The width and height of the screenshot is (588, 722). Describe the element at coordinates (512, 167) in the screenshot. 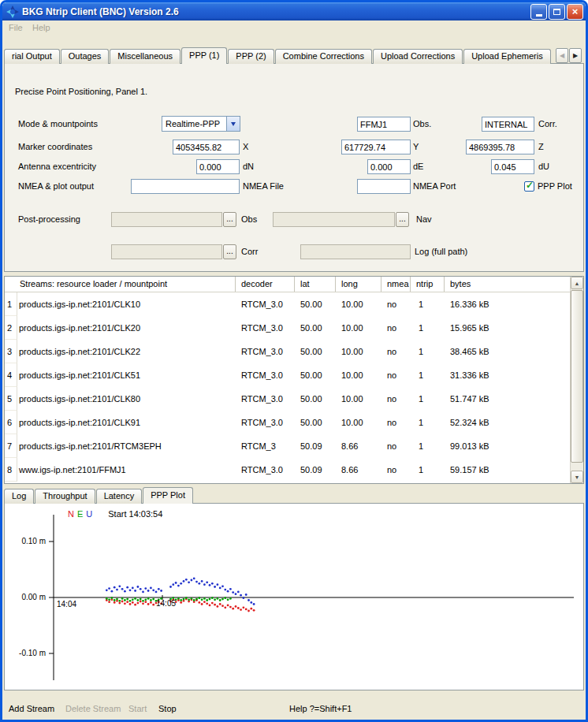

I see `antenna-du-input` at that location.